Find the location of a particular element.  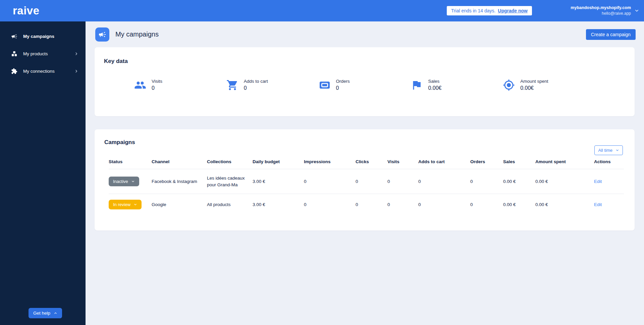

create-campaign-button: Create a campaign is located at coordinates (611, 35).